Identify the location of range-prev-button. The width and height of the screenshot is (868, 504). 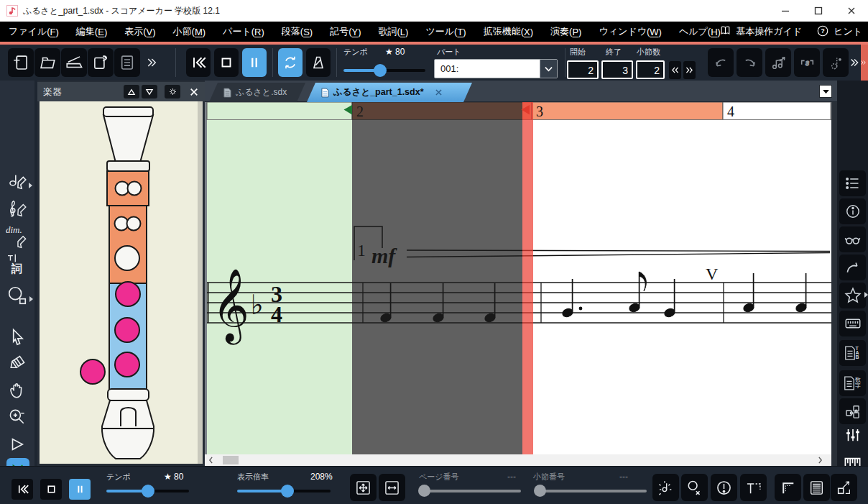
(675, 70).